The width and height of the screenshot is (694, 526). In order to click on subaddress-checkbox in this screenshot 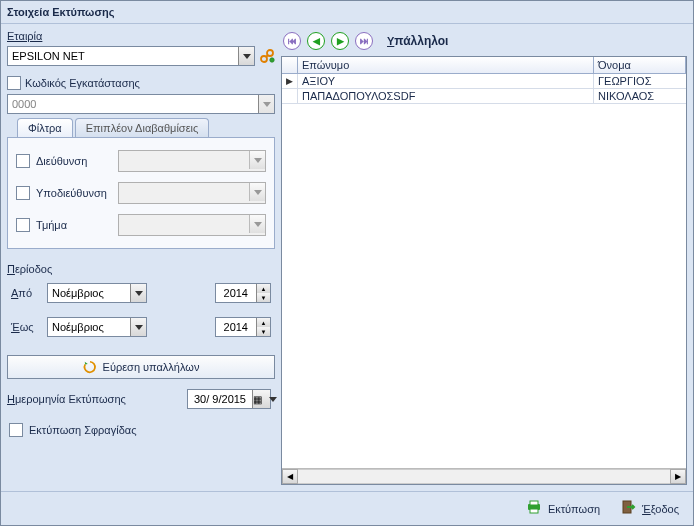, I will do `click(23, 193)`.